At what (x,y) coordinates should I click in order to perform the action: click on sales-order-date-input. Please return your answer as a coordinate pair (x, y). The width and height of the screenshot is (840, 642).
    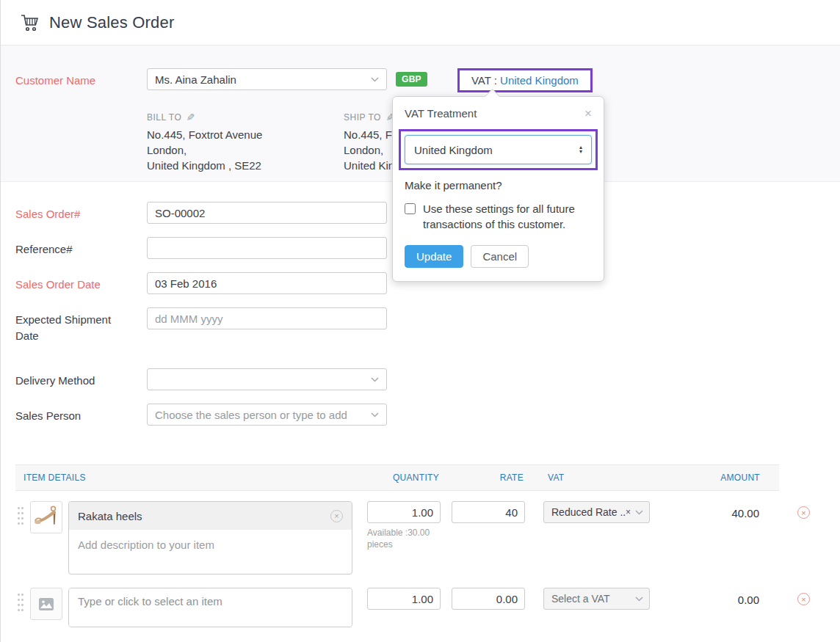
    Looking at the image, I should click on (267, 283).